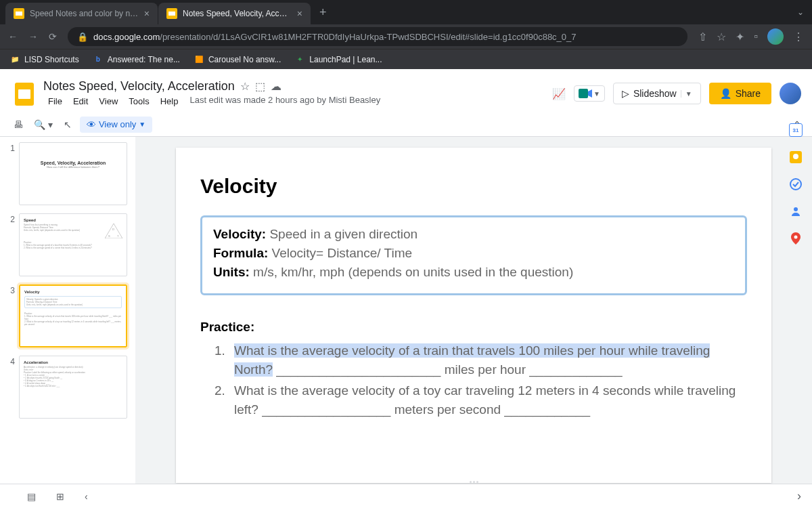 The image size is (812, 508). What do you see at coordinates (406, 37) in the screenshot?
I see `address-bar: ← → ⟳ 🔒 docs.google.com /presentation/d/…` at bounding box center [406, 37].